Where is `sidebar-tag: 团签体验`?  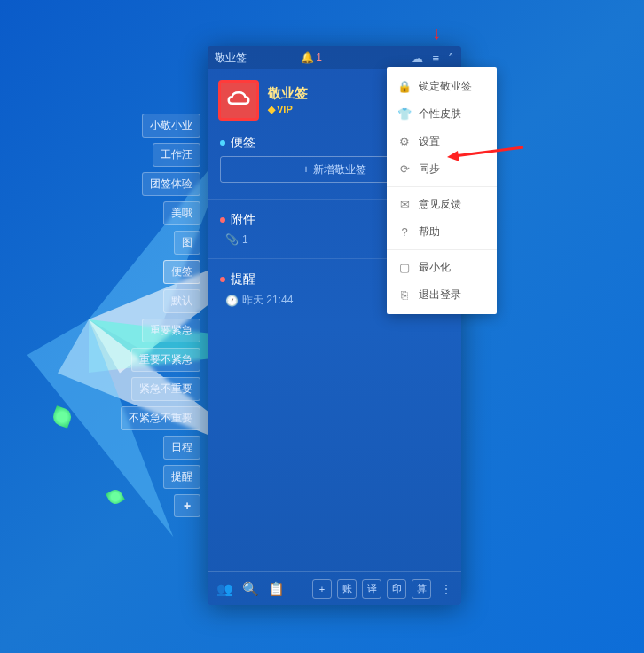
sidebar-tag: 团签体验 is located at coordinates (171, 185).